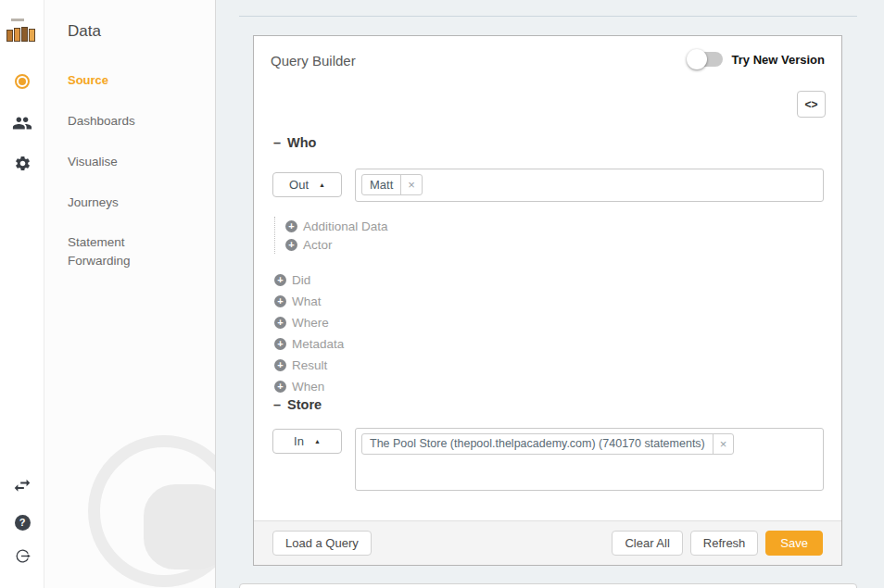  I want to click on sidebar-item-visualise: Visualise, so click(128, 162).